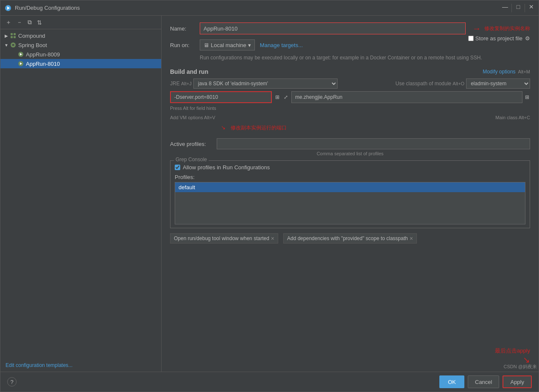 The image size is (539, 392). Describe the element at coordinates (193, 144) in the screenshot. I see `active-profiles-label: Active profiles:` at that location.